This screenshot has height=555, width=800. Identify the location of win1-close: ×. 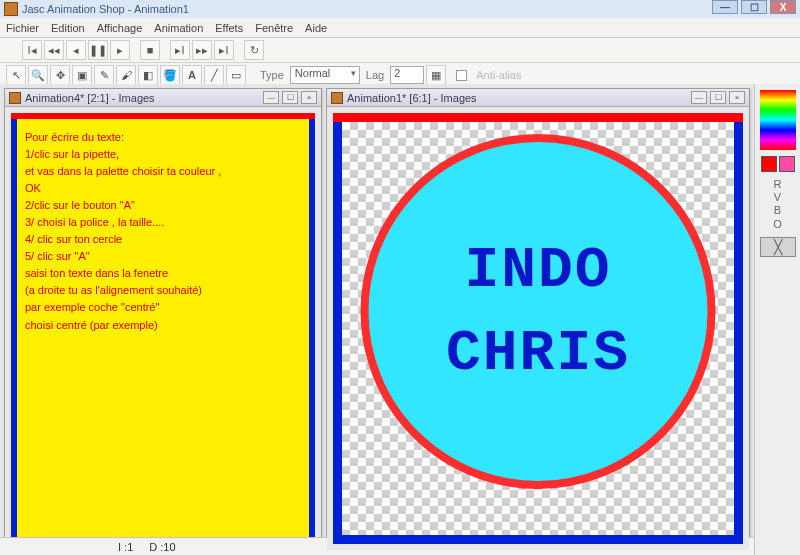
(737, 98).